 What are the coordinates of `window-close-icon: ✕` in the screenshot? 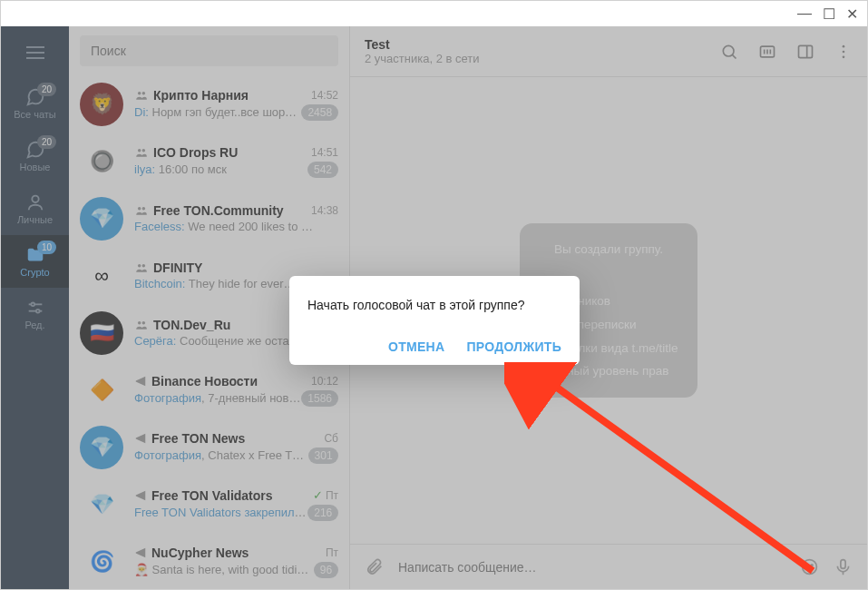 It's located at (853, 15).